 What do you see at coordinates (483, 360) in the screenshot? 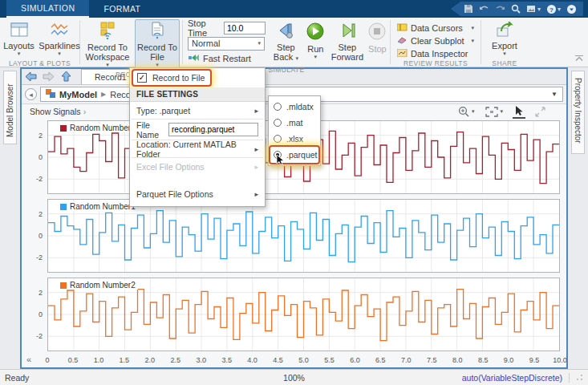
I see `x-tick-label: 8.5` at bounding box center [483, 360].